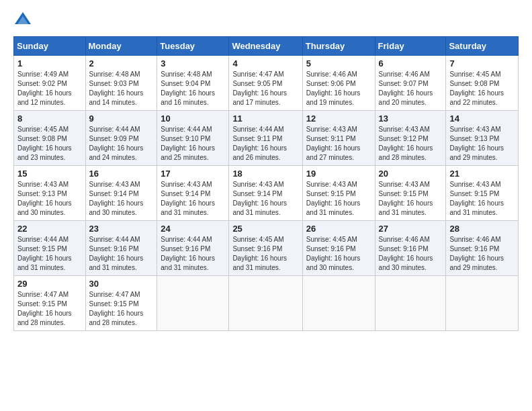 The image size is (532, 411). What do you see at coordinates (411, 118) in the screenshot?
I see `day-number: 13` at bounding box center [411, 118].